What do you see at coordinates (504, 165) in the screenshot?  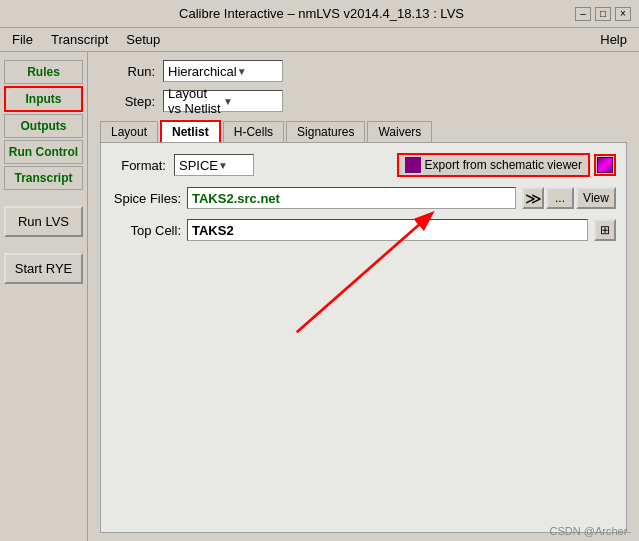 I see `export-label: Export from schematic viewer` at bounding box center [504, 165].